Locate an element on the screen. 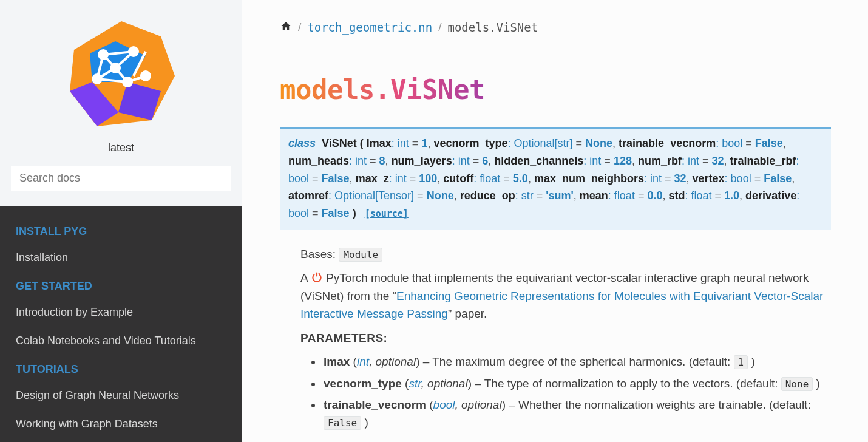  sidebar-nav: INSTALL PYGInstallationGET STARTEDIntrod… is located at coordinates (121, 324).